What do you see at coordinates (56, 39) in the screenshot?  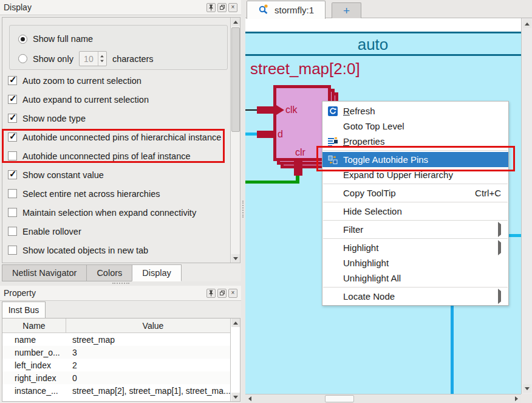 I see `radio-show-full-name: Show full name` at bounding box center [56, 39].